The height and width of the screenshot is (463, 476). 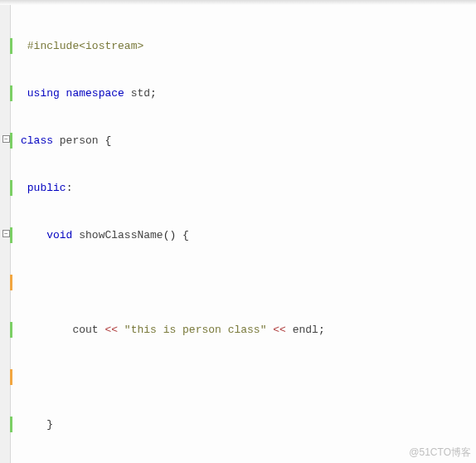 I want to click on code-line: cout << "this is person class" << endl;, so click(x=243, y=330).